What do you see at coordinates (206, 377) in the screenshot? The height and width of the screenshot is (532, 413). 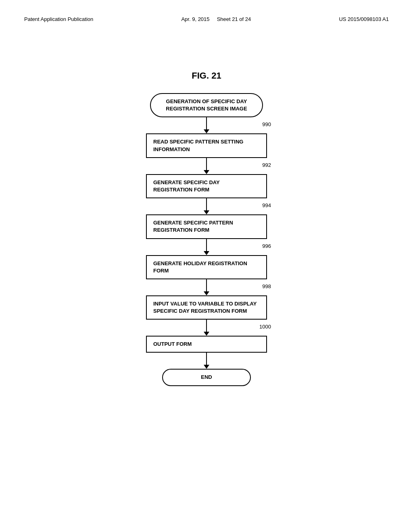 I see `node-end-box: END` at bounding box center [206, 377].